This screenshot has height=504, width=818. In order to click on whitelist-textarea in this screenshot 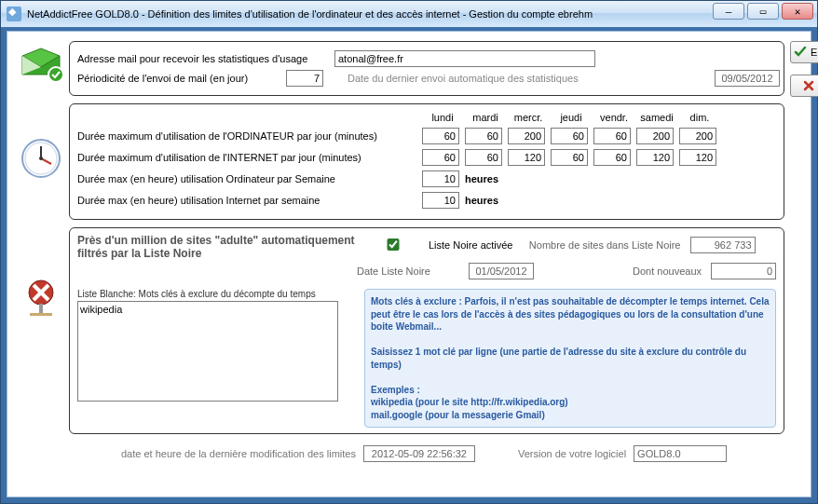, I will do `click(208, 351)`.